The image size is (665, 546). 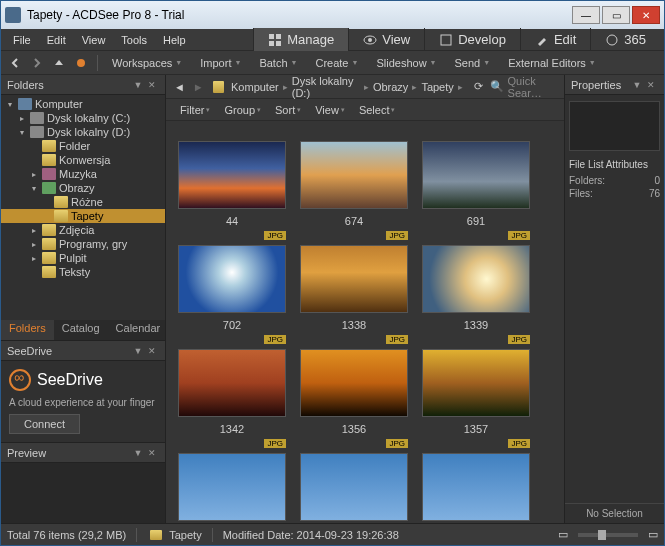 I want to click on thumbnail-item: JPG1338, so click(x=354, y=281).